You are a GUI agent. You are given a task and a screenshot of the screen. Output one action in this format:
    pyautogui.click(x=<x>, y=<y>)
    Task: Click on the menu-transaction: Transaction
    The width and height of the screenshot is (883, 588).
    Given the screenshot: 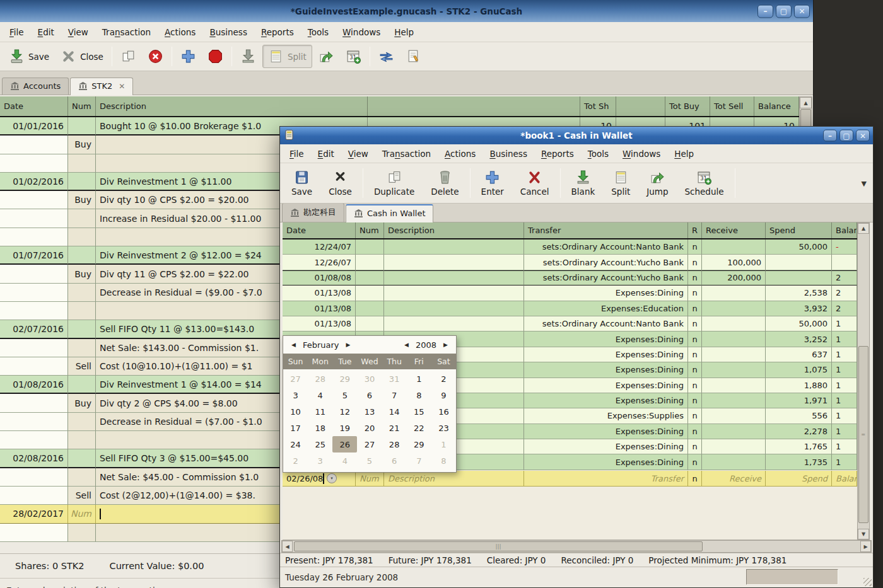 What is the action you would take?
    pyautogui.click(x=126, y=32)
    